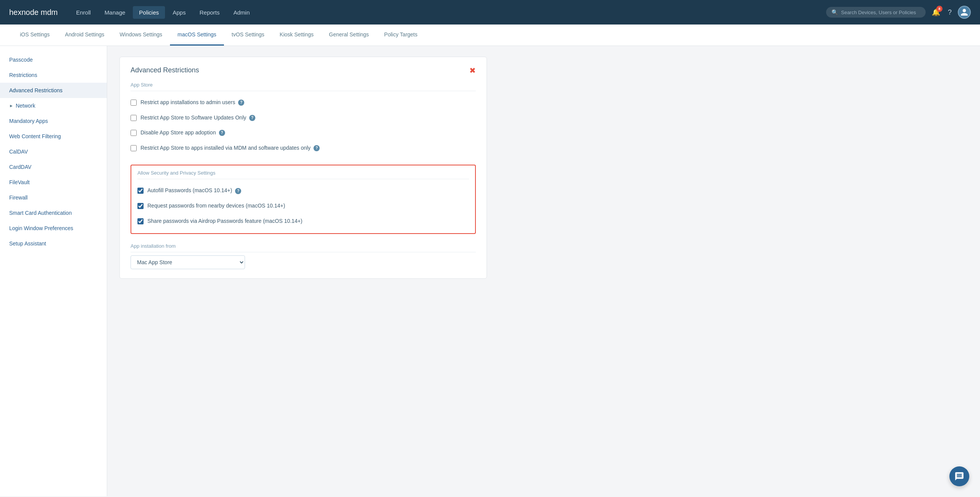 The image size is (980, 497). Describe the element at coordinates (54, 228) in the screenshot. I see `sidebar-item-login-window: Login Window Preferences` at that location.